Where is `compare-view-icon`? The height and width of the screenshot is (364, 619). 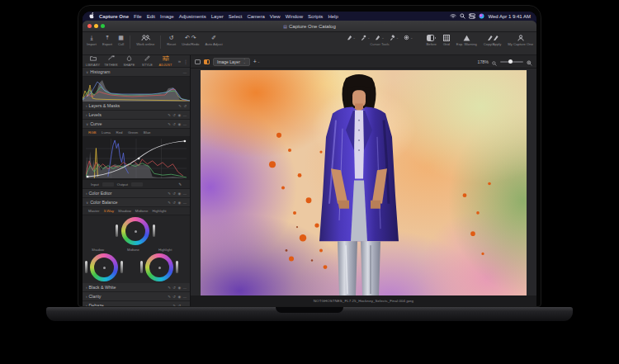 compare-view-icon is located at coordinates (198, 62).